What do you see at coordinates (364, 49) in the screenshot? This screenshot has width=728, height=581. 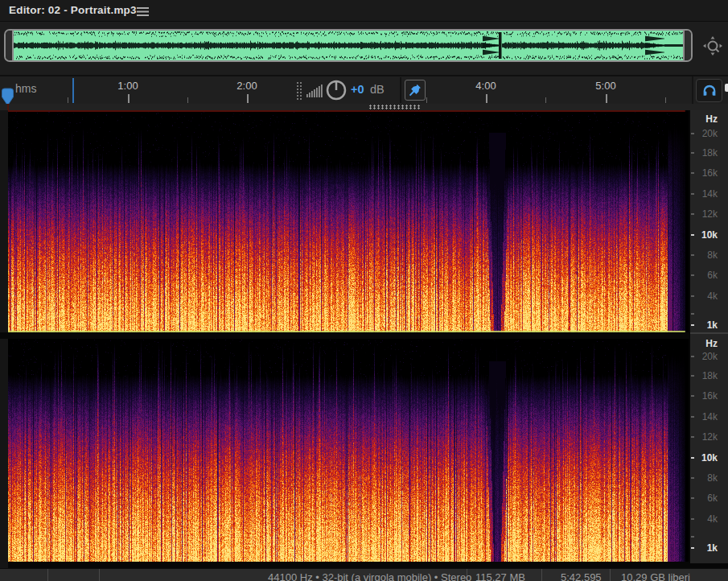 I see `overview-zone` at bounding box center [364, 49].